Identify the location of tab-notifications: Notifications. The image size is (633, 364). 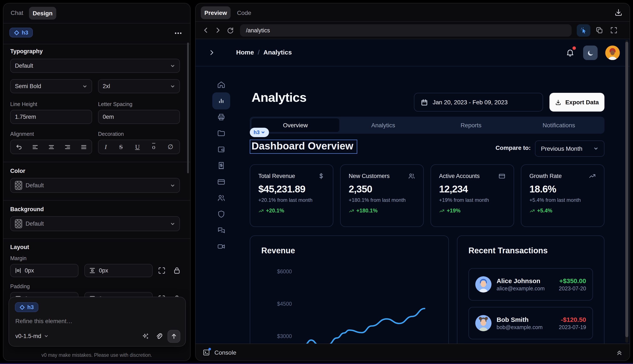
(559, 125).